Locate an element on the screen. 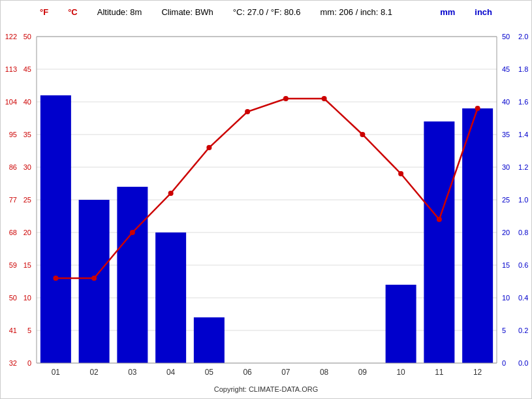  svg-text: 03 is located at coordinates (133, 372).